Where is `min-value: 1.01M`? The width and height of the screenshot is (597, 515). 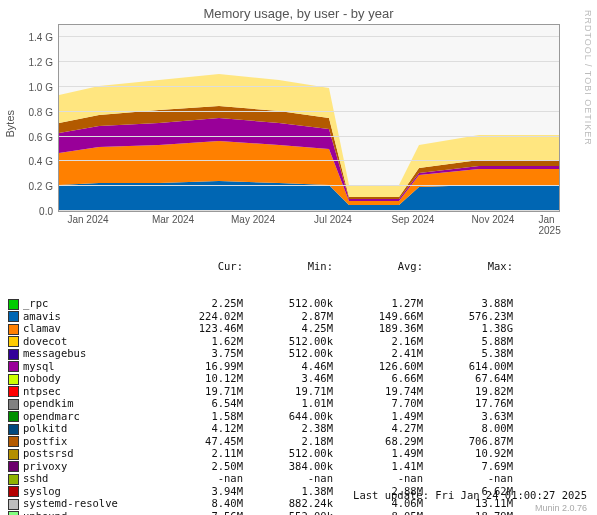 min-value: 1.01M is located at coordinates (288, 403).